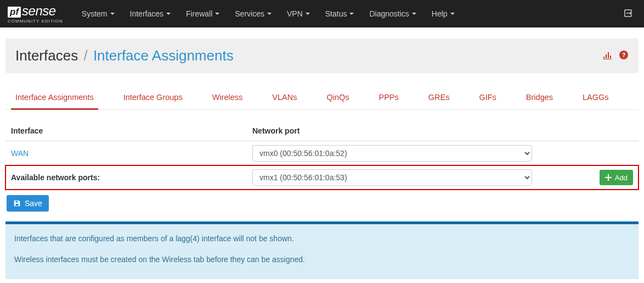 The height and width of the screenshot is (283, 644). What do you see at coordinates (322, 154) in the screenshot?
I see `row-wan: WAN vmx0 (00:50:56:01:0a:52)` at bounding box center [322, 154].